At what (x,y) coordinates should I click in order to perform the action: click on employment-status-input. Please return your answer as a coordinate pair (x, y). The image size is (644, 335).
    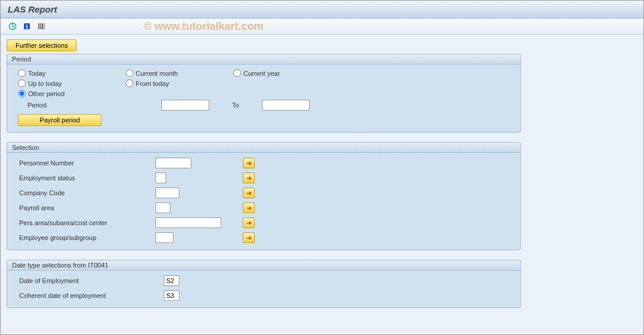
    Looking at the image, I should click on (161, 178).